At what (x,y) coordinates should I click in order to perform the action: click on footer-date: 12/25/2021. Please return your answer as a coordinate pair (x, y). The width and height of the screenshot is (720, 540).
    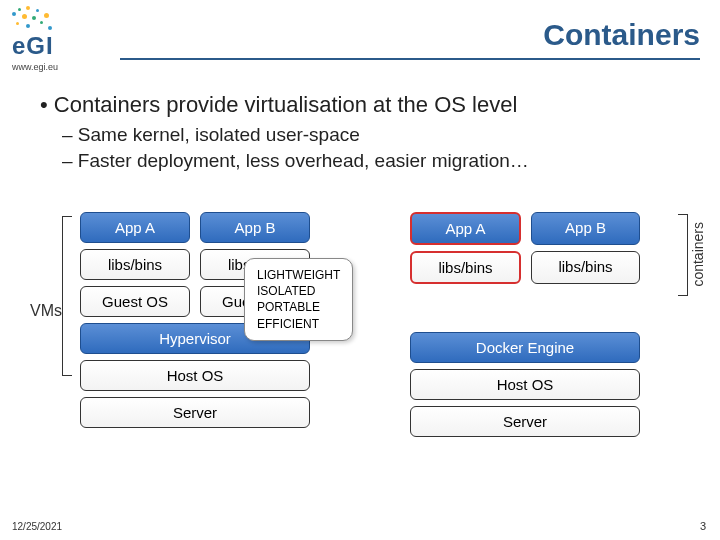
    Looking at the image, I should click on (37, 526).